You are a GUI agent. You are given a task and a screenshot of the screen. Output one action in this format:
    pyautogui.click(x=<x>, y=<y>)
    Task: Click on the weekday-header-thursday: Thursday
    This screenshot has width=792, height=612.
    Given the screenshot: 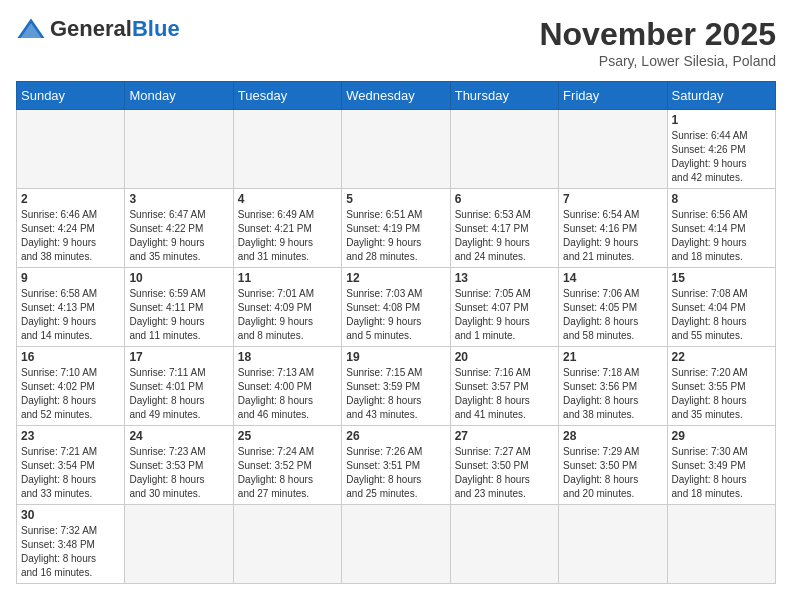 What is the action you would take?
    pyautogui.click(x=504, y=96)
    